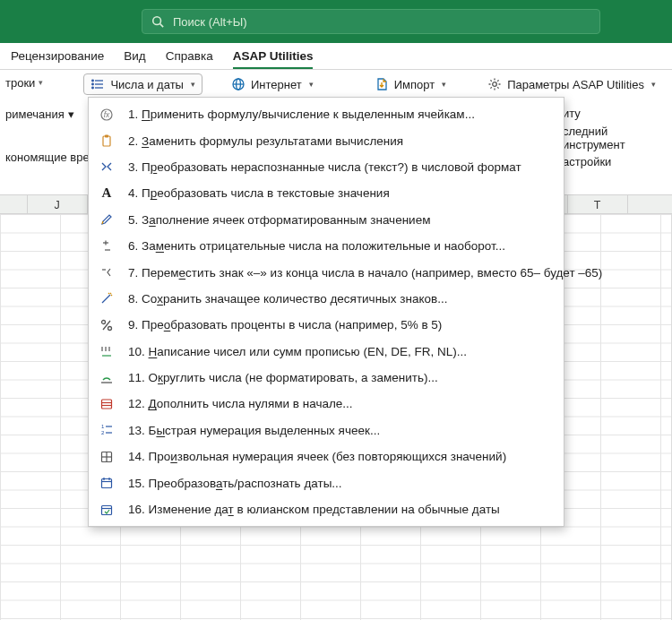 The height and width of the screenshot is (620, 672). What do you see at coordinates (107, 430) in the screenshot?
I see `number-list-icon: 12` at bounding box center [107, 430].